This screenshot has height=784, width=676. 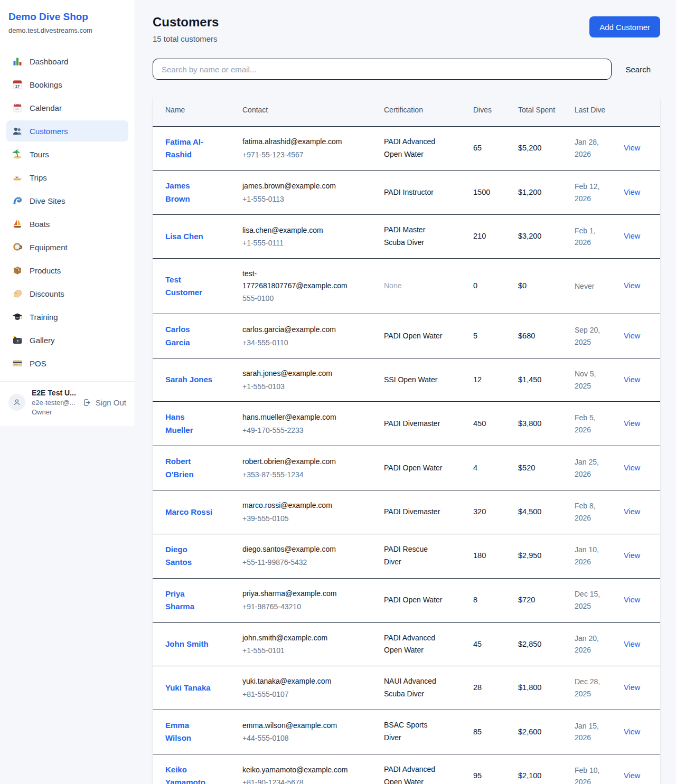 What do you see at coordinates (68, 201) in the screenshot?
I see `sidebar-item-dive-sites: Dive Sites` at bounding box center [68, 201].